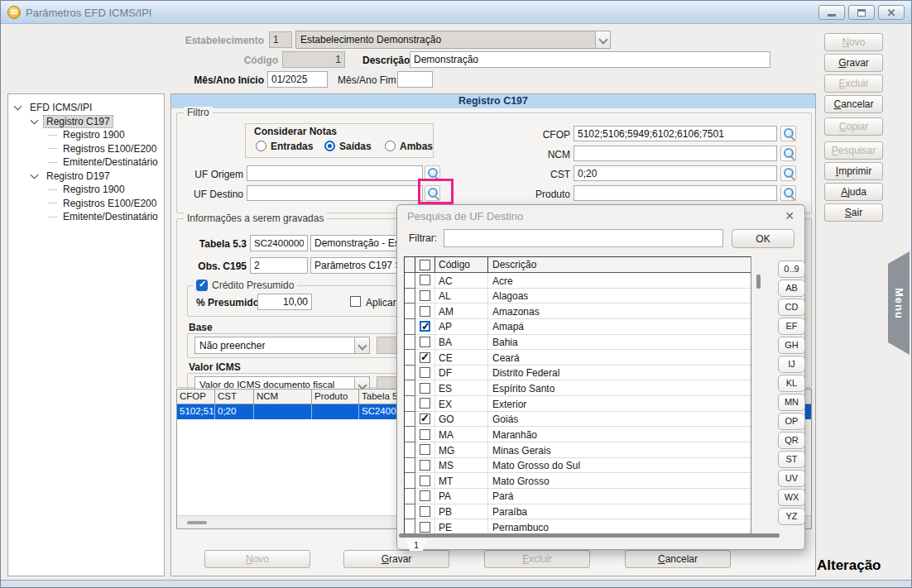 The height and width of the screenshot is (588, 912). I want to click on side-excluir-button: Excluir, so click(854, 84).